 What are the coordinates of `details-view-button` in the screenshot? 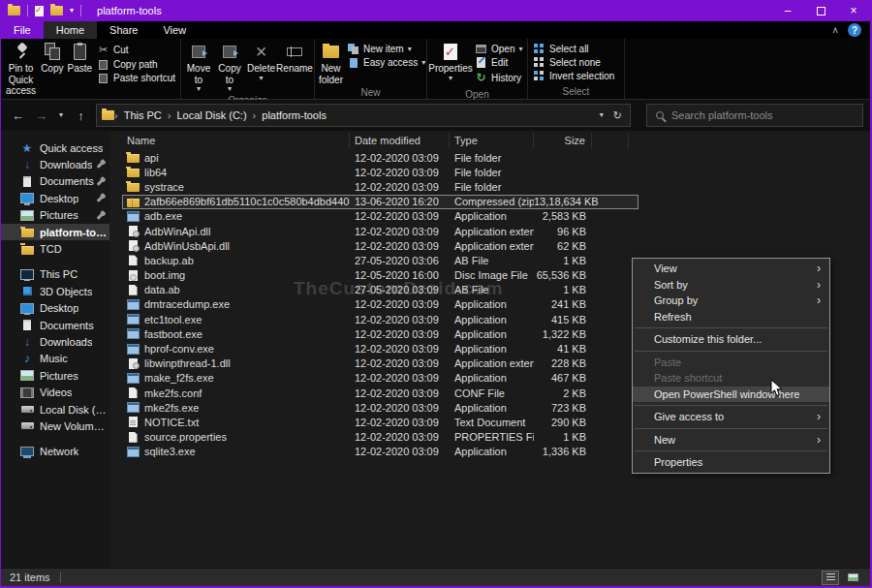 It's located at (830, 577).